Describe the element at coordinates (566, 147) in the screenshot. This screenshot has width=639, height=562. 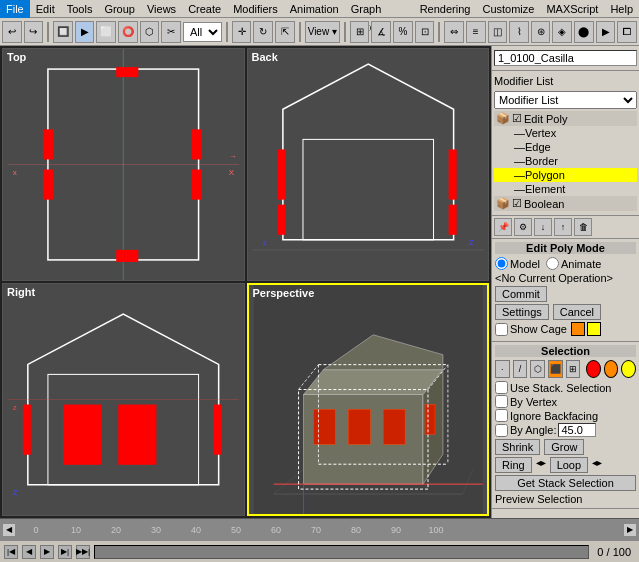
I see `modifier-edge: — Edge` at that location.